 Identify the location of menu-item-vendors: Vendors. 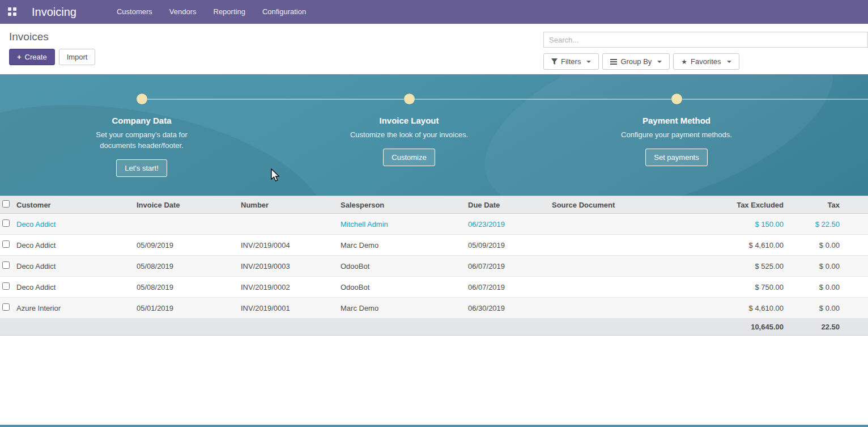
(183, 12).